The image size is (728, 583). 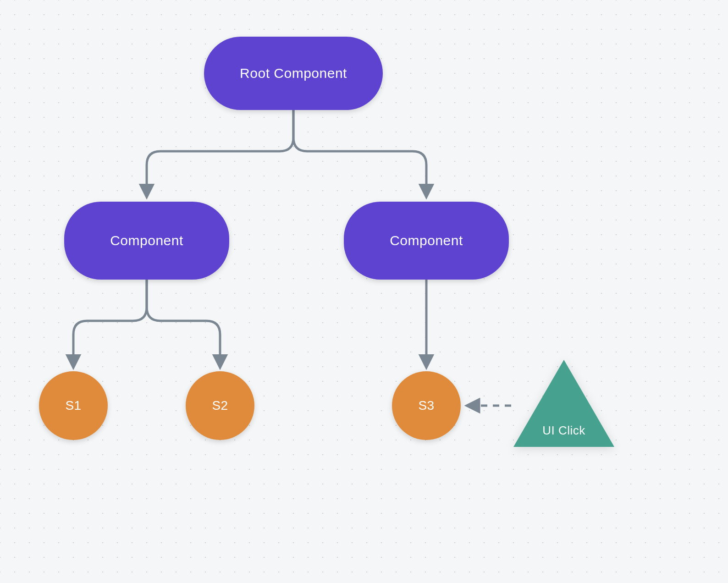 I want to click on node-root-component: Root Component, so click(x=293, y=73).